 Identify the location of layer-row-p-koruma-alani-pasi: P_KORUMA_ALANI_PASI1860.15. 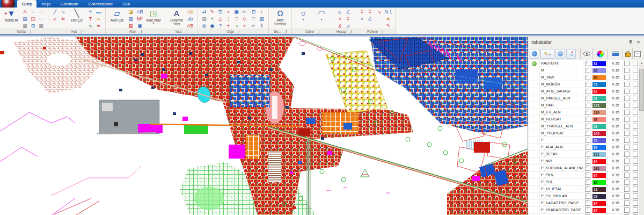
(586, 169).